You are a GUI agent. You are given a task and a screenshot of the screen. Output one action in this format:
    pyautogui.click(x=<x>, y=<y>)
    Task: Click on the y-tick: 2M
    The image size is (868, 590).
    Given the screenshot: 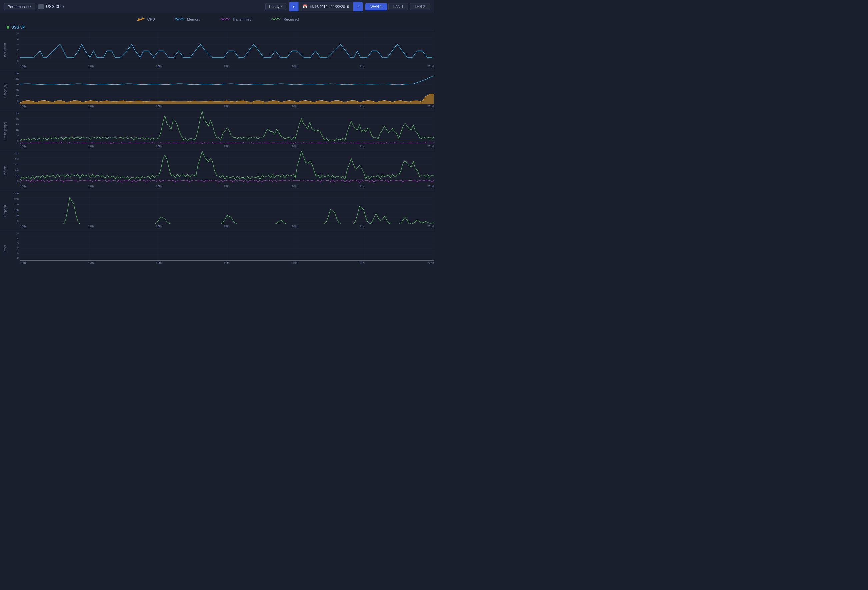 What is the action you would take?
    pyautogui.click(x=14, y=176)
    